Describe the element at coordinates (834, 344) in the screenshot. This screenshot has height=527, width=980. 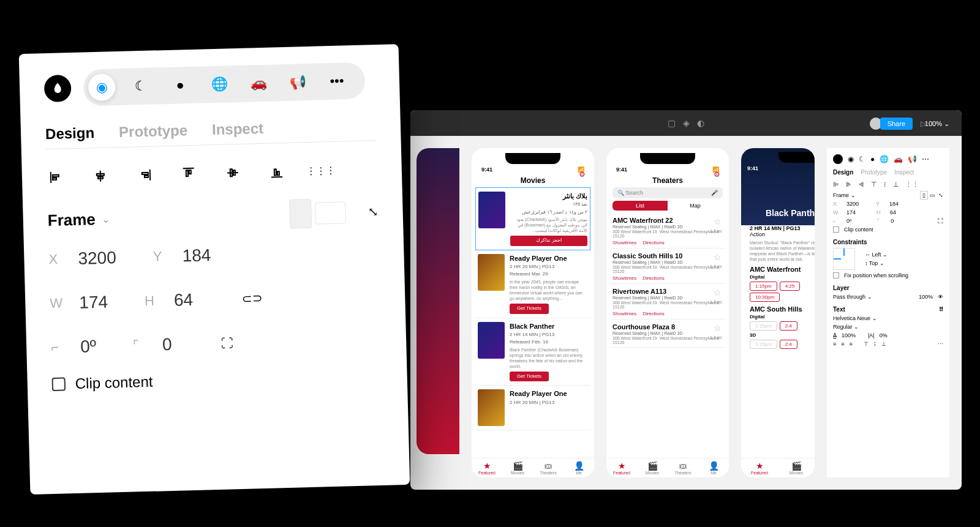
I see `text-align-left-icon: ≡` at that location.